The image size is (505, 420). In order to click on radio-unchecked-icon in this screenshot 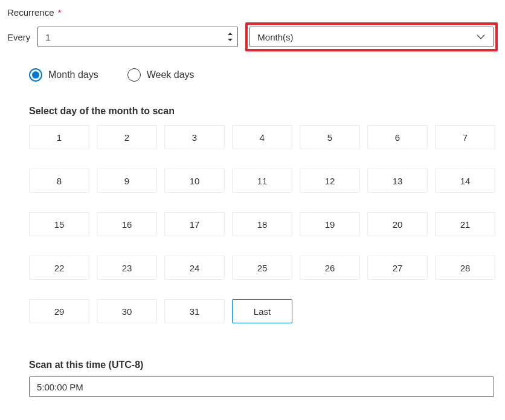, I will do `click(134, 75)`.